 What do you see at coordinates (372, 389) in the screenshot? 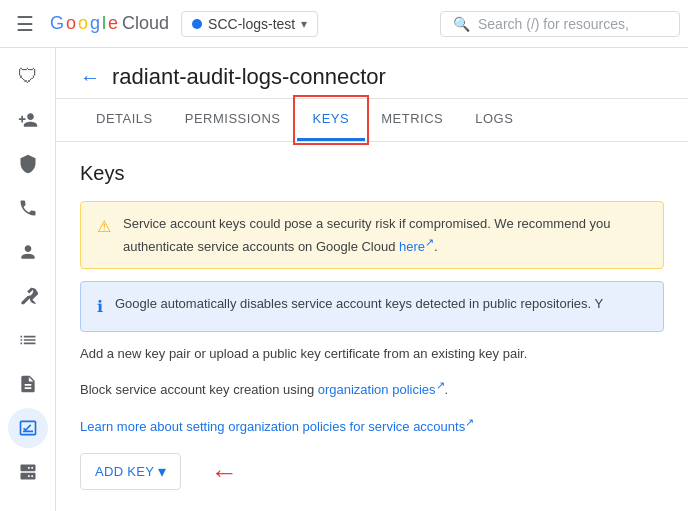
I see `body-text-2: Block service account key creation using…` at bounding box center [372, 389].